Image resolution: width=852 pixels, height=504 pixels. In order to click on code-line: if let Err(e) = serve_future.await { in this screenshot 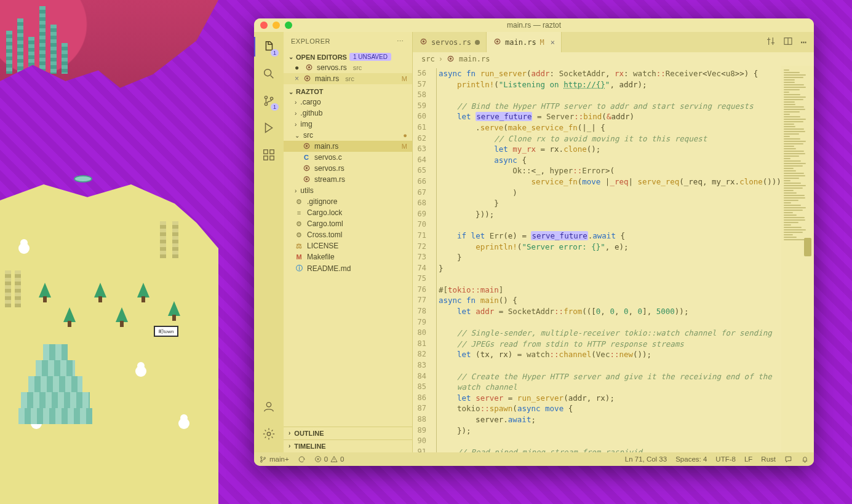, I will do `click(610, 236)`.